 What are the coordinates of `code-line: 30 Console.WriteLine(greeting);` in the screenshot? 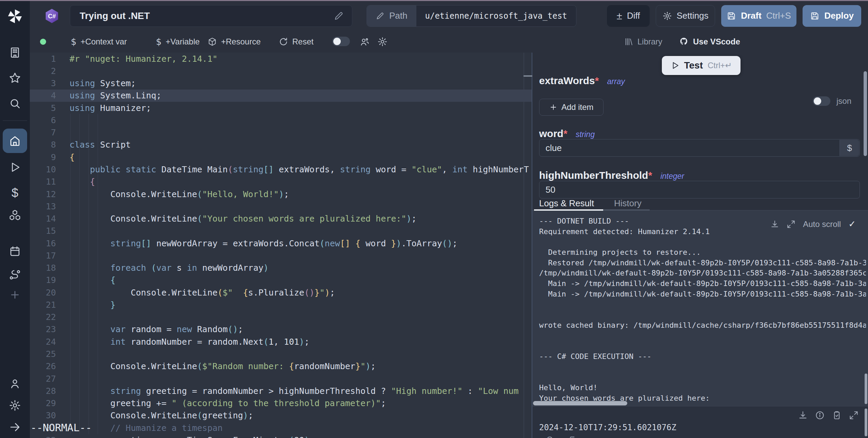 It's located at (281, 416).